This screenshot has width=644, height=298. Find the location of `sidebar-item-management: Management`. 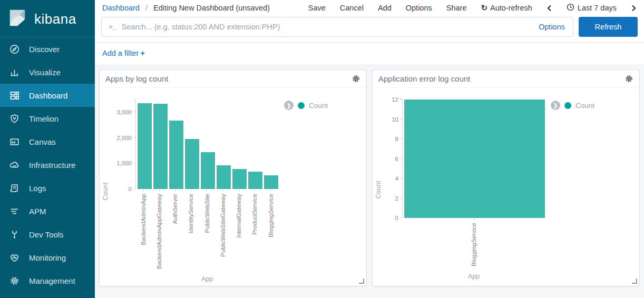

sidebar-item-management: Management is located at coordinates (47, 281).